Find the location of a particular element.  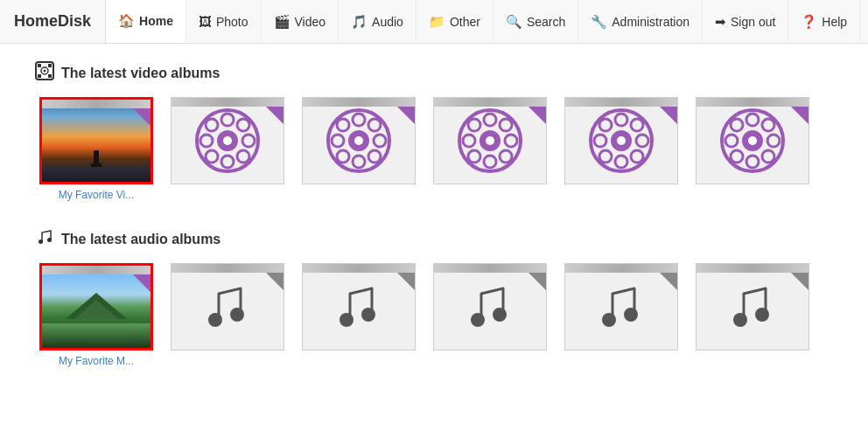

nav-signout-label: Sign out is located at coordinates (752, 22).